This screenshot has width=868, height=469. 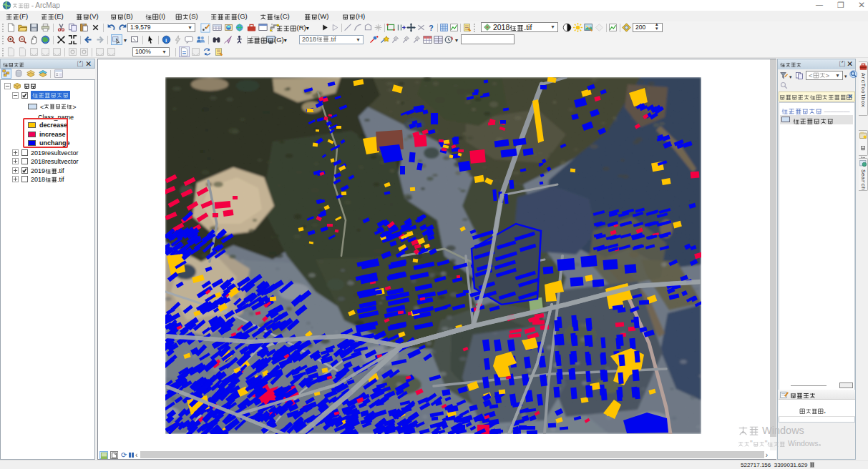 What do you see at coordinates (166, 40) in the screenshot?
I see `svg-text: i` at bounding box center [166, 40].